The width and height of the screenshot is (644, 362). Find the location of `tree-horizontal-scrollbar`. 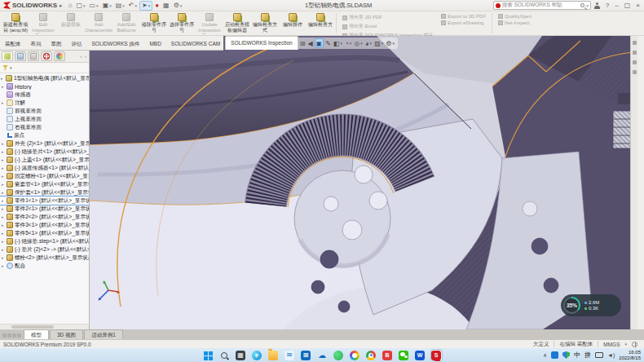

tree-horizontal-scrollbar is located at coordinates (44, 326).